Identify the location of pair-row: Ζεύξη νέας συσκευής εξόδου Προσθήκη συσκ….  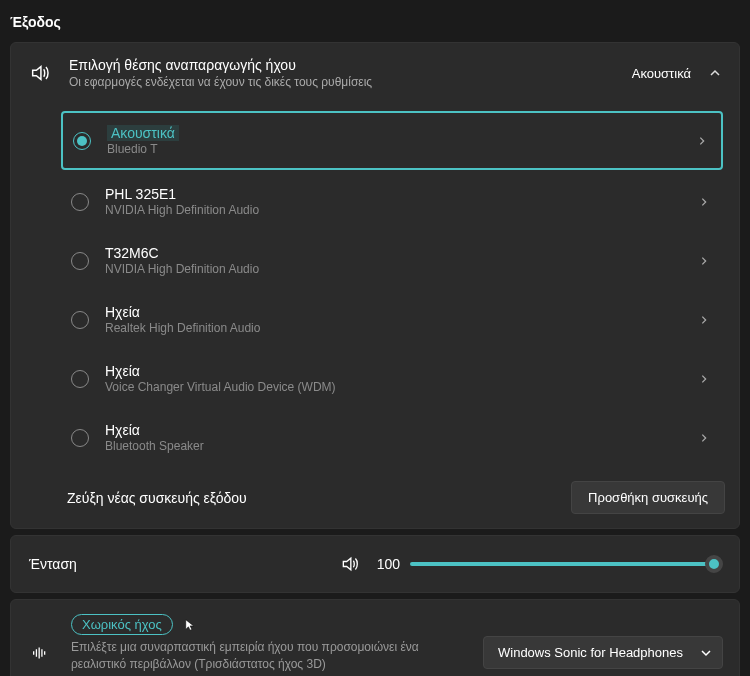
(375, 498).